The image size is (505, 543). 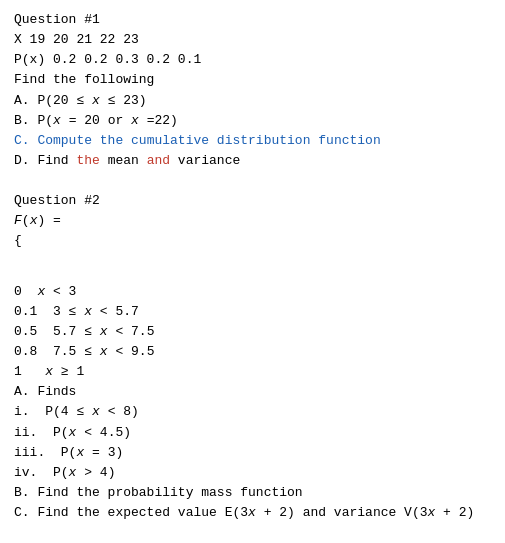 What do you see at coordinates (252, 312) in the screenshot?
I see `q2-line1: 0.1 3 ≤ x < 5.7` at bounding box center [252, 312].